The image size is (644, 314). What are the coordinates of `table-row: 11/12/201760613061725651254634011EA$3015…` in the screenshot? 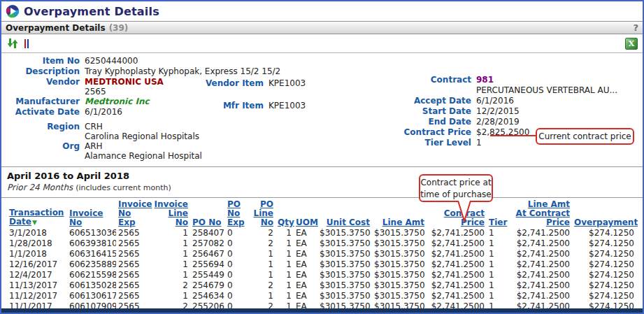 It's located at (322, 297).